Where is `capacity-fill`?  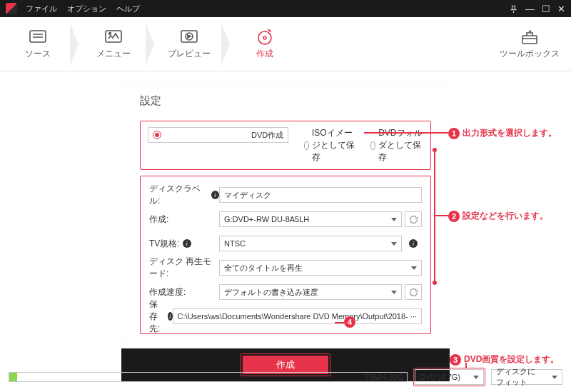
capacity-fill is located at coordinates (13, 377).